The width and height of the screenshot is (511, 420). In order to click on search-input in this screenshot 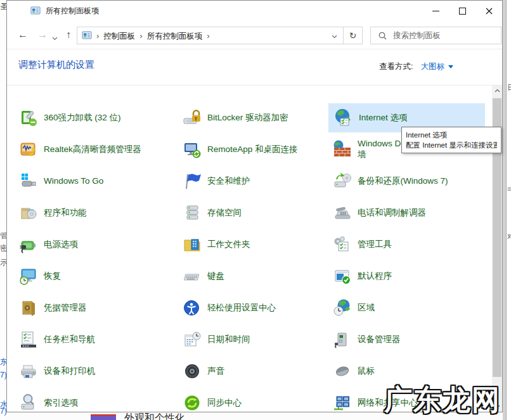, I will do `click(446, 35)`.